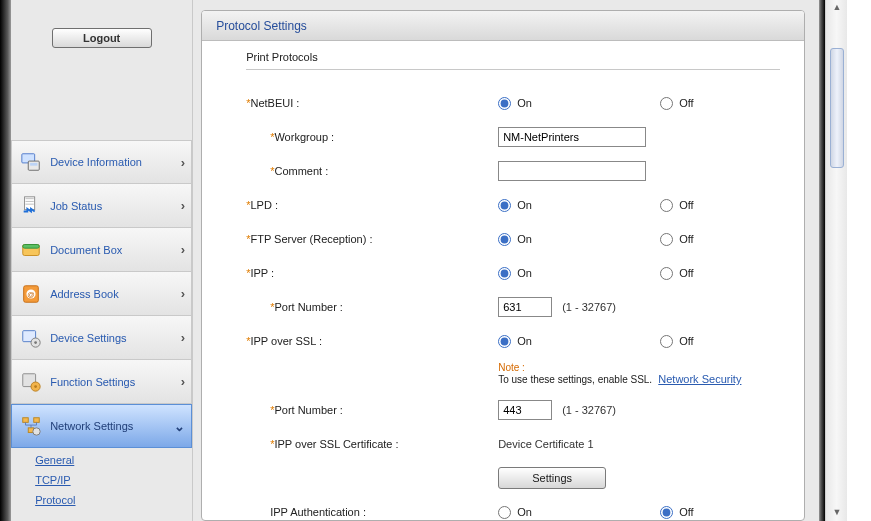  What do you see at coordinates (836, 260) in the screenshot?
I see `outer-scrollbar: ▲ ▼` at bounding box center [836, 260].